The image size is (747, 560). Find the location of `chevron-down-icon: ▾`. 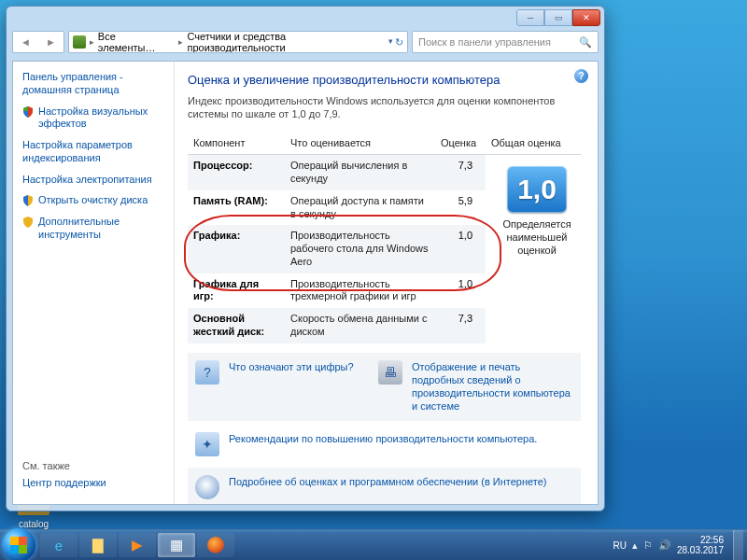

chevron-down-icon: ▾ is located at coordinates (390, 43).